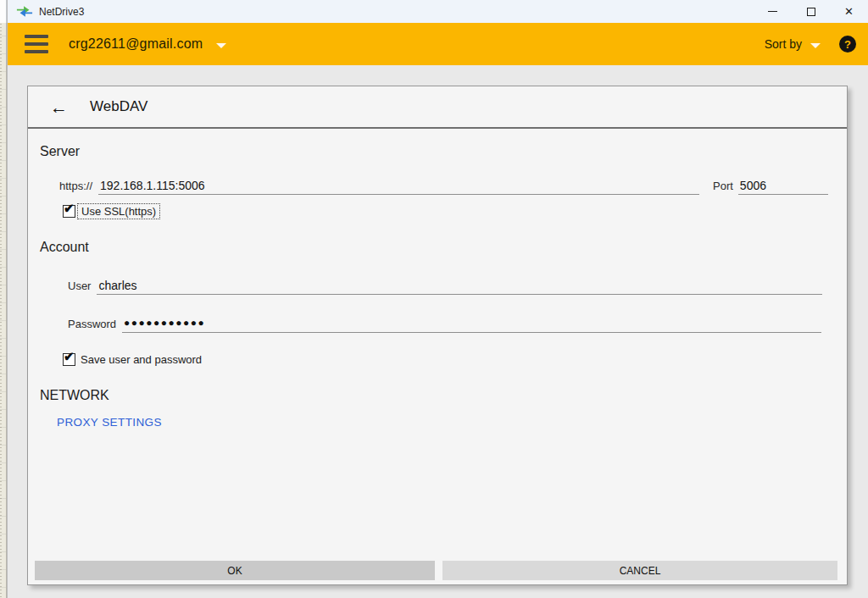 This screenshot has width=868, height=598. Describe the element at coordinates (444, 321) in the screenshot. I see `password-row: Password` at that location.